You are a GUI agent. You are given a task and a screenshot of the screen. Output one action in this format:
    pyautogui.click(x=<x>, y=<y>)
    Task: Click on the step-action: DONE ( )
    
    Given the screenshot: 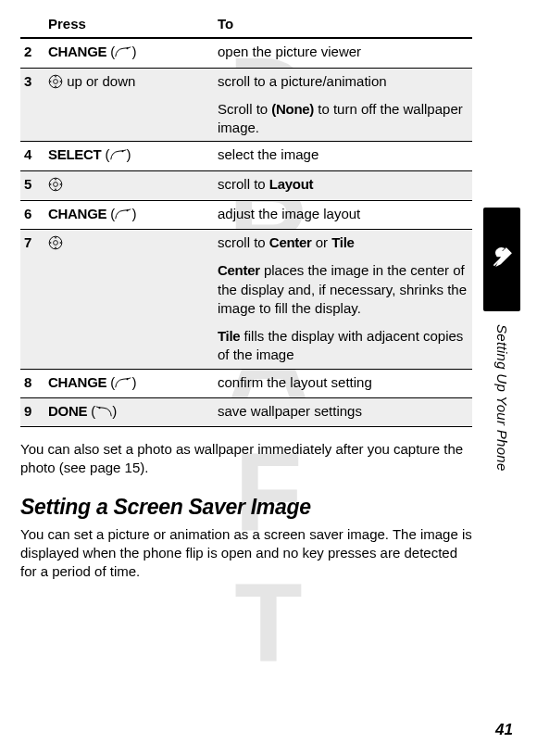 What is the action you would take?
    pyautogui.click(x=130, y=411)
    